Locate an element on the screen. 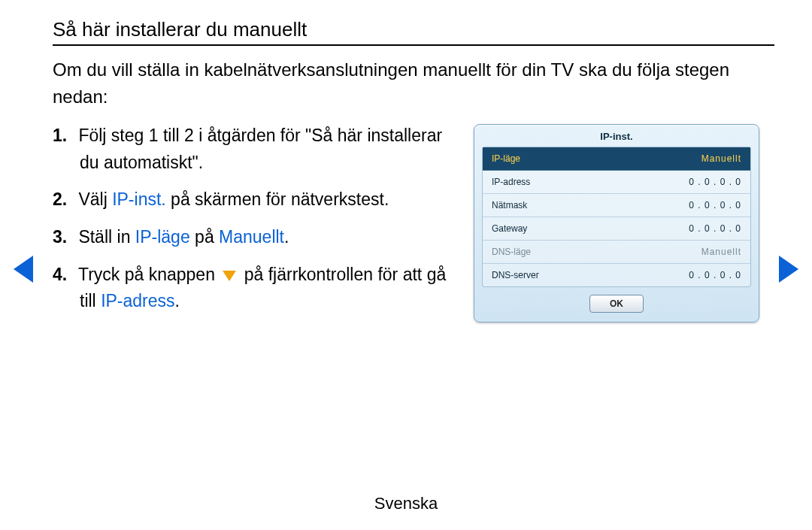 The height and width of the screenshot is (530, 812). step-2-pre: Välj is located at coordinates (95, 199).